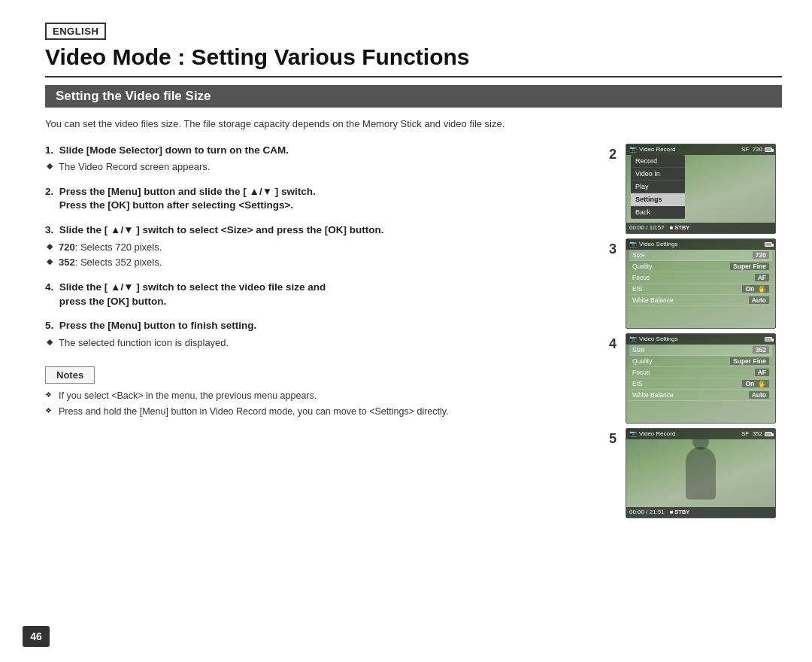 This screenshot has width=812, height=662. Describe the element at coordinates (701, 278) in the screenshot. I see `screen-3-settings: Size720 QualitySuper Fine FocusAF EISOn …` at that location.